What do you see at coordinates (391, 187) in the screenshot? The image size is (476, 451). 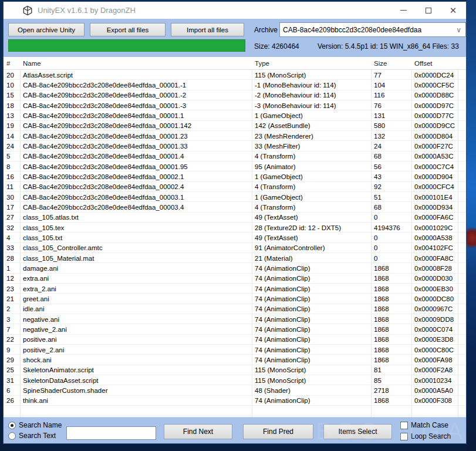 I see `table-cell: 92` at bounding box center [391, 187].